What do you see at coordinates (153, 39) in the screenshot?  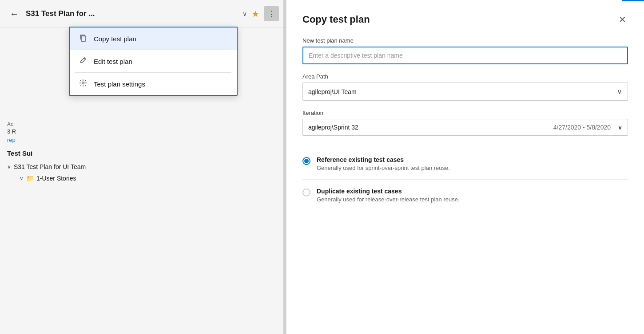 I see `menu-item-copy: Copy test plan` at bounding box center [153, 39].